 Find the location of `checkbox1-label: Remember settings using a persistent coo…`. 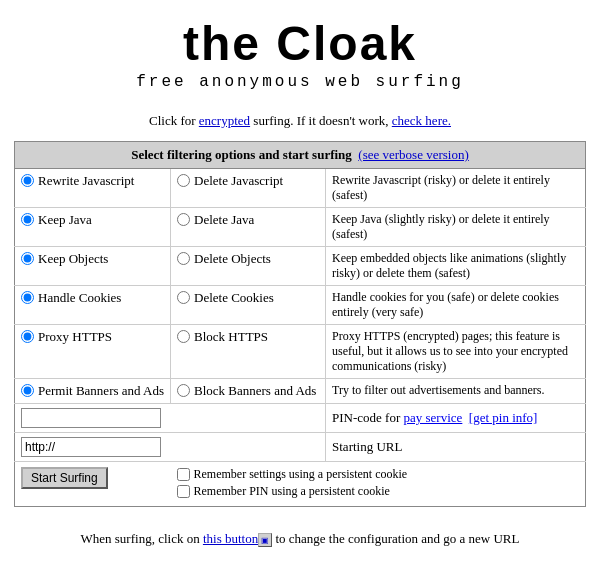

checkbox1-label: Remember settings using a persistent coo… is located at coordinates (301, 474).